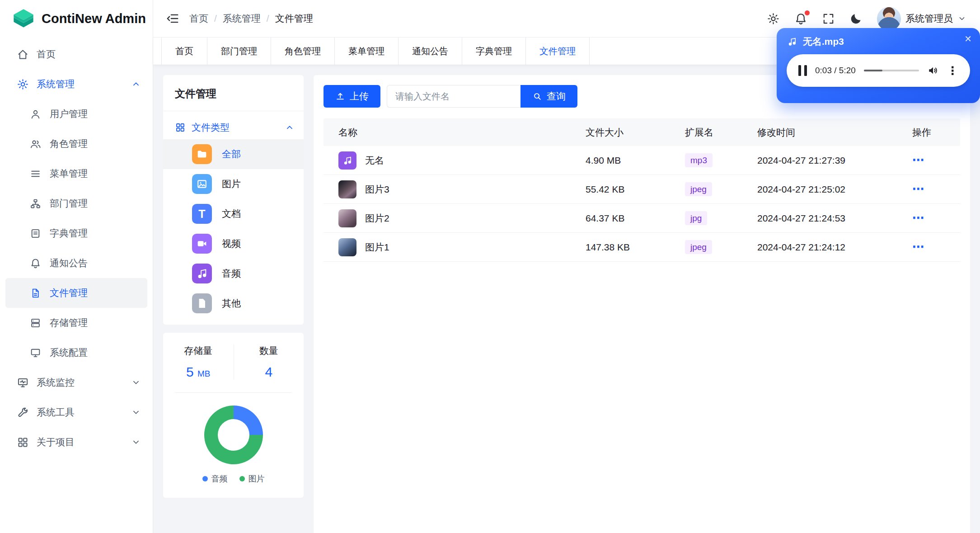  What do you see at coordinates (76, 382) in the screenshot?
I see `sidebar-group-monitor: 系统监控` at bounding box center [76, 382].